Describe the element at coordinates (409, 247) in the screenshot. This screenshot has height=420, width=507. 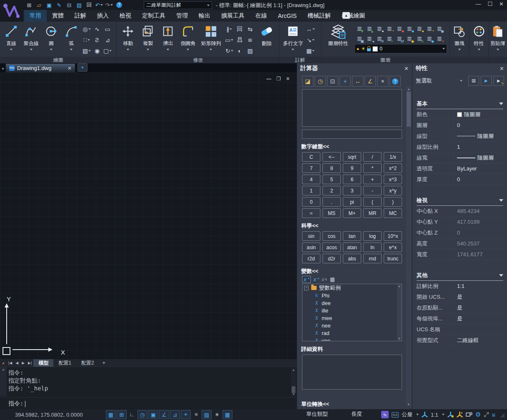
I see `calculator-scrollbar: ▲ ▼` at that location.